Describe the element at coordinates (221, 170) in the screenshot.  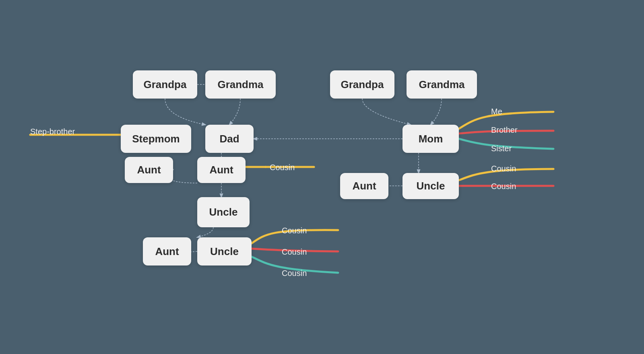
I see `node-aunt-left-mid: Aunt` at that location.